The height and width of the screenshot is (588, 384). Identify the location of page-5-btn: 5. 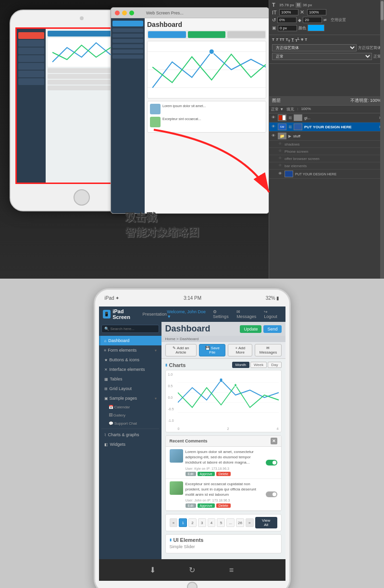
(221, 523).